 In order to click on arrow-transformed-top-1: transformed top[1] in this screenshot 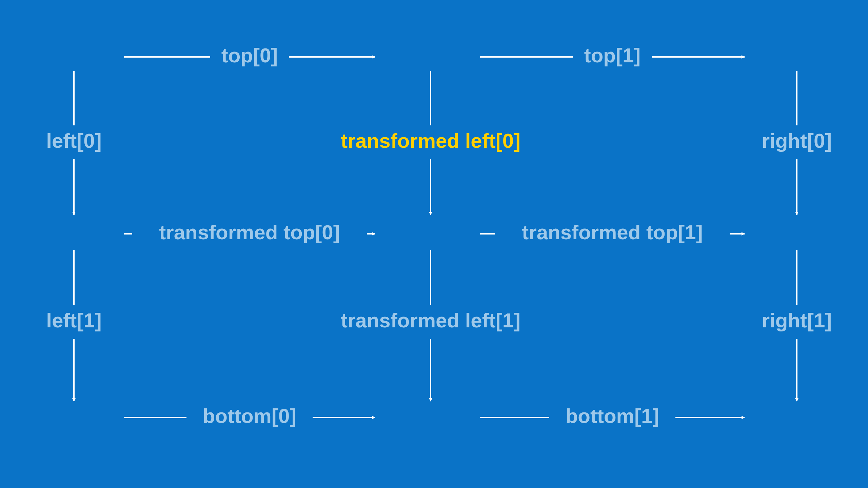, I will do `click(612, 232)`.